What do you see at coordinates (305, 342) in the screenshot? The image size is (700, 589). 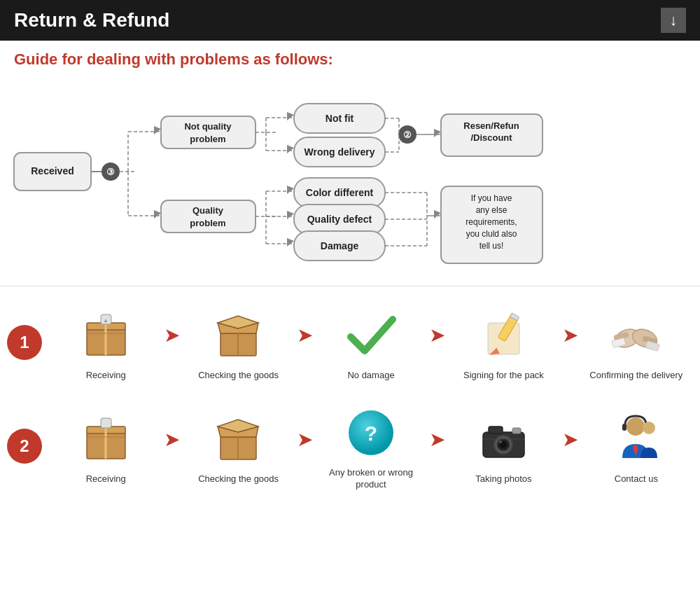 I see `arrow-1-2: ➤` at bounding box center [305, 342].